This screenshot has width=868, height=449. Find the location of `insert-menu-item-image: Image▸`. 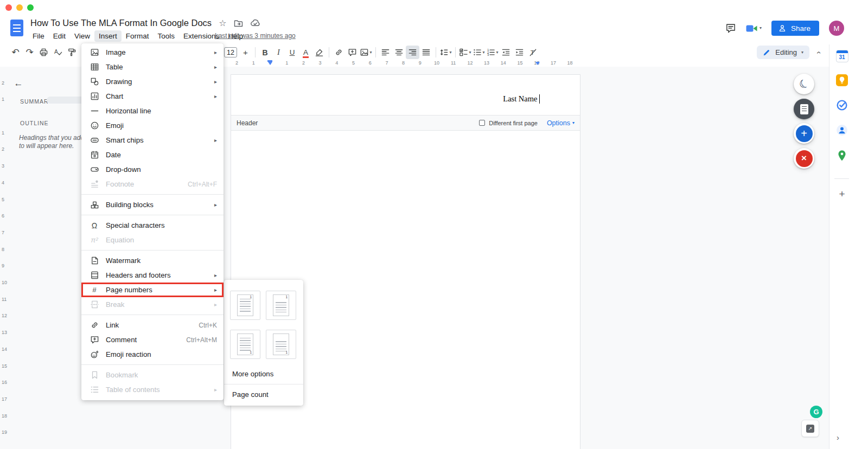

insert-menu-item-image: Image▸ is located at coordinates (152, 52).